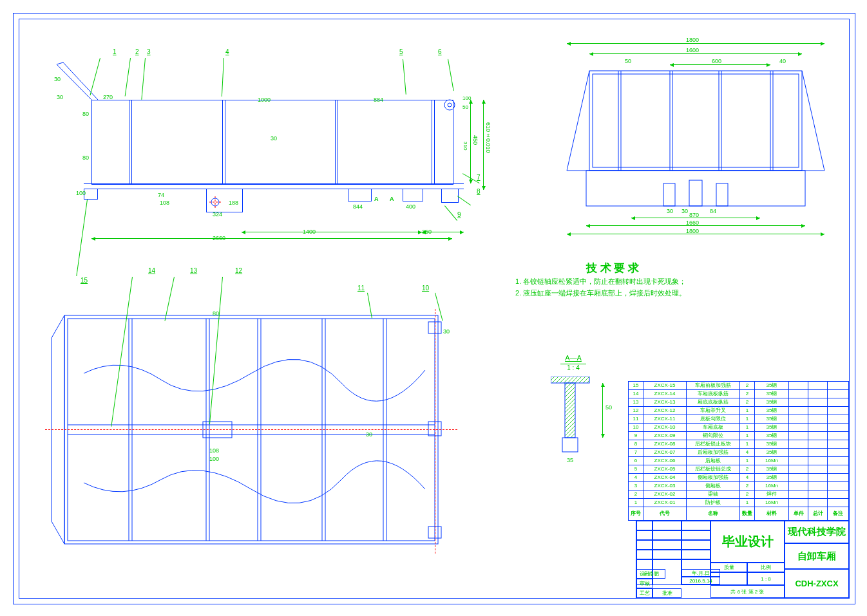 This screenshot has height=616, width=867. What do you see at coordinates (739, 394) in the screenshot?
I see `table-row: 14ZXCX-14车厢底板纵筋235钢` at bounding box center [739, 394].